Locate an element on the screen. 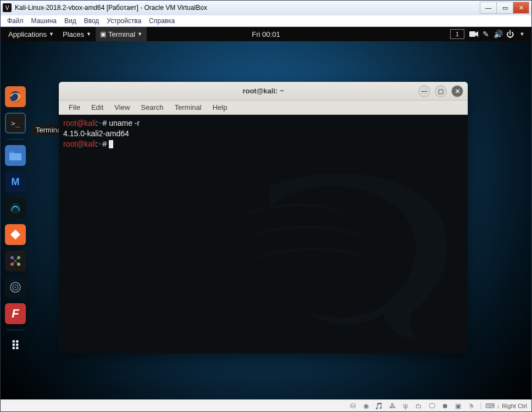 The height and width of the screenshot is (412, 532). burpsuite-launcher is located at coordinates (15, 235).